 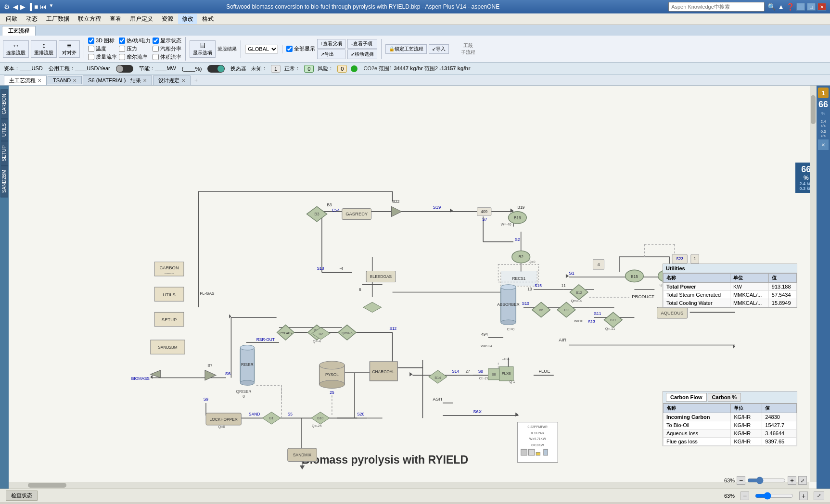 I want to click on utilities-panel: Utilities 名称 单位 值 Total Power KW 913.188, so click(x=730, y=286).